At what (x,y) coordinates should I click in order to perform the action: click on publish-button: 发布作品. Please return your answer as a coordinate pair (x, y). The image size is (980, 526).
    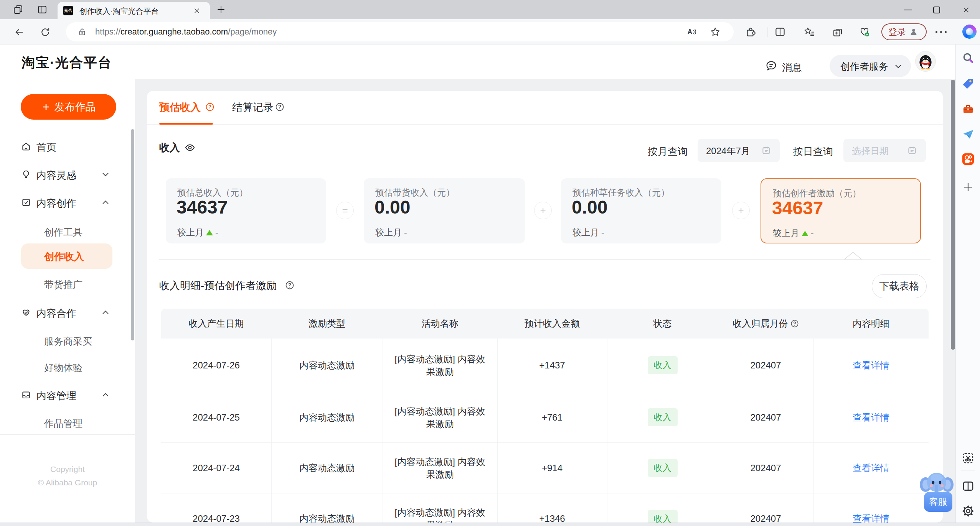
    Looking at the image, I should click on (68, 107).